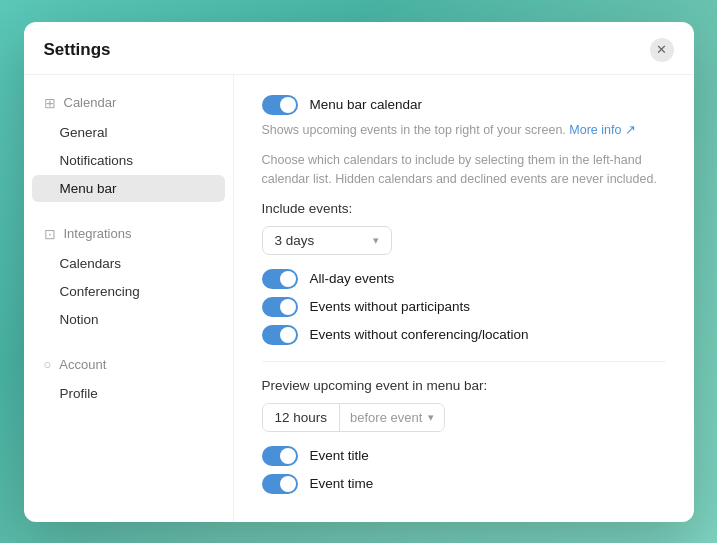  I want to click on section-divider, so click(464, 362).